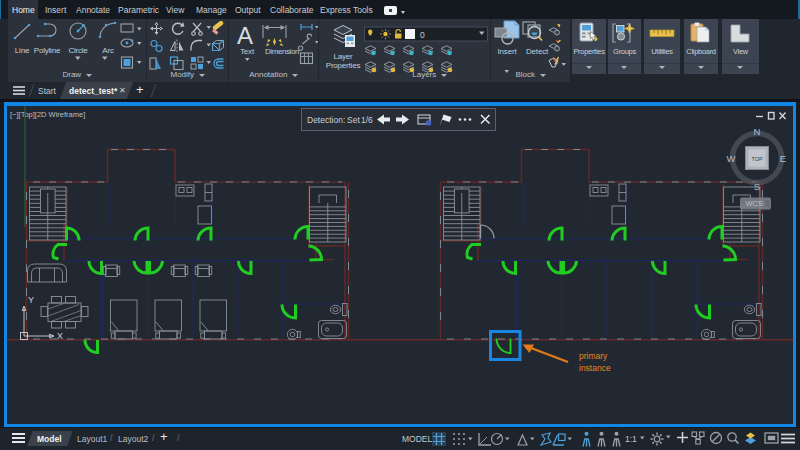 This screenshot has height=450, width=800. Describe the element at coordinates (31, 300) in the screenshot. I see `svg-text: Y` at that location.